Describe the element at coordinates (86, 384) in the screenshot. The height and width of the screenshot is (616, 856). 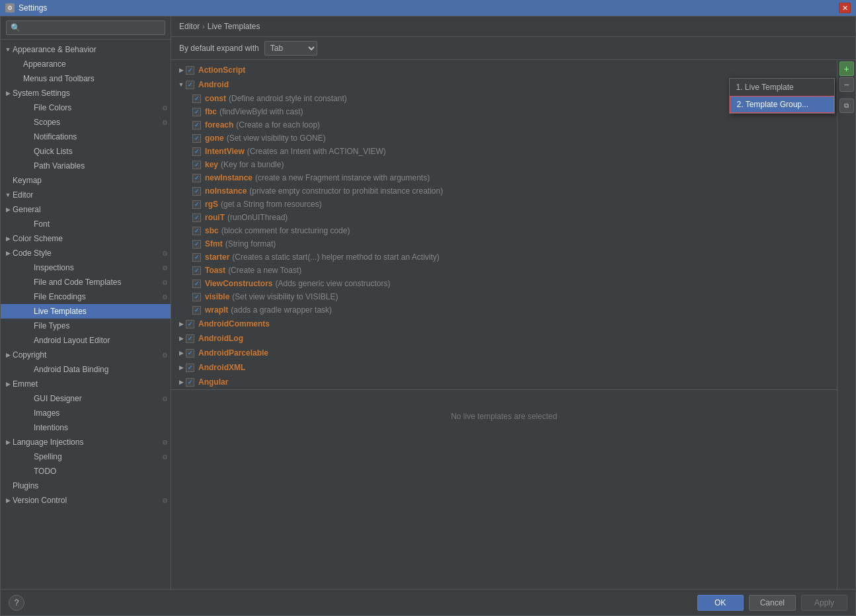
I see `sidebar-item-emmet: Emmet` at that location.